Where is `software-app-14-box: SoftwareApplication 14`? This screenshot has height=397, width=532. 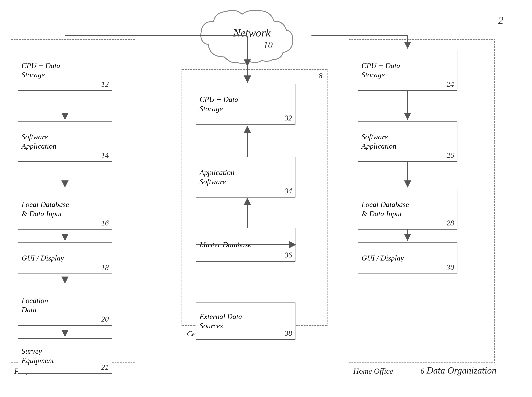
software-app-14-box: SoftwareApplication 14 is located at coordinates (65, 142).